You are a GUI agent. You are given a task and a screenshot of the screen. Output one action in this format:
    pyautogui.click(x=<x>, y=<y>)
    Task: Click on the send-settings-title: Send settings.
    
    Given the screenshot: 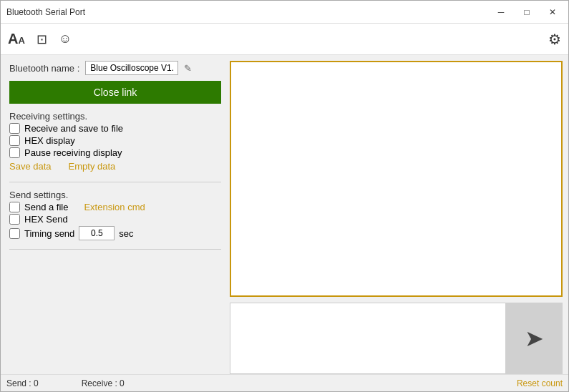 What is the action you would take?
    pyautogui.click(x=115, y=195)
    